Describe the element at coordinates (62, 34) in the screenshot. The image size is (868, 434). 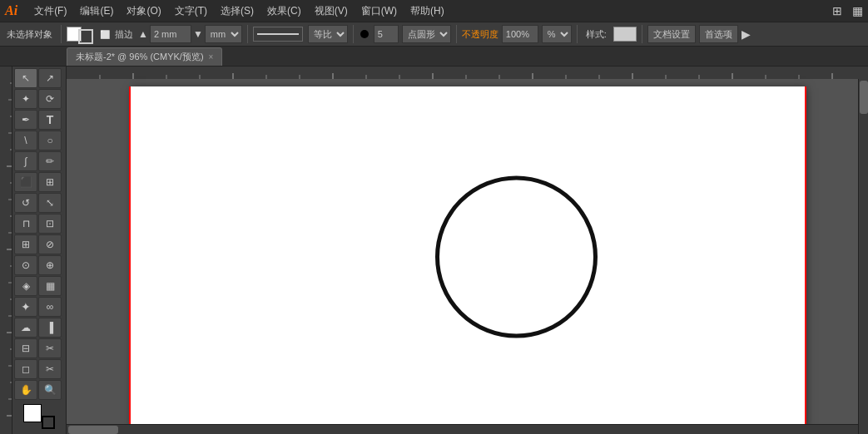
I see `sep1` at that location.